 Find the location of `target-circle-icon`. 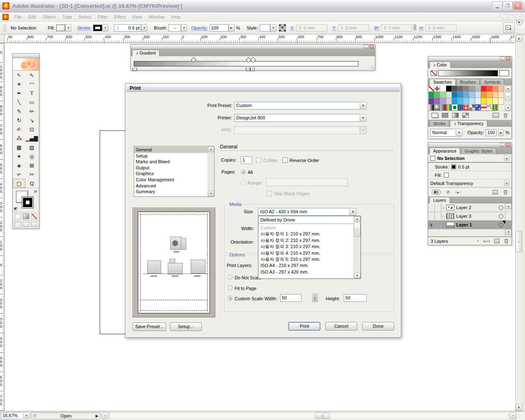

target-circle-icon is located at coordinates (501, 217).